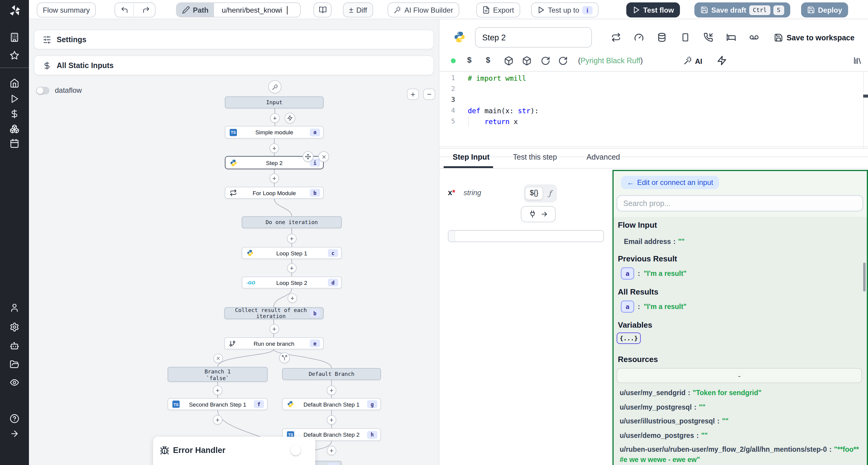 The image size is (868, 465). Describe the element at coordinates (43, 90) in the screenshot. I see `dataflow-toggle` at that location.